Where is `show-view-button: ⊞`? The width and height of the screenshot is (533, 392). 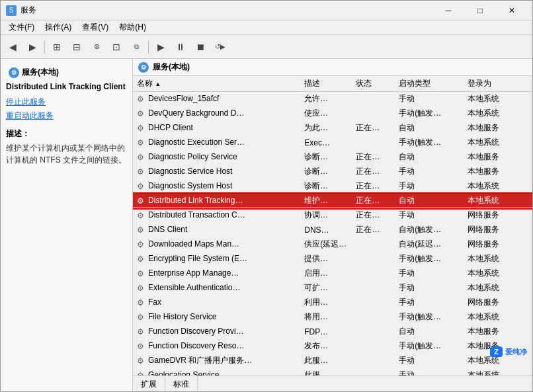
show-view-button: ⊞ is located at coordinates (57, 47).